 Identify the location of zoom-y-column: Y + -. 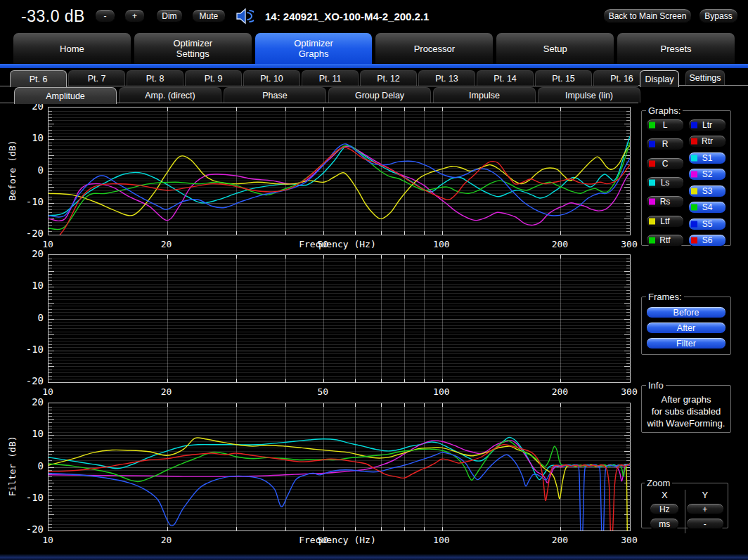
(705, 512).